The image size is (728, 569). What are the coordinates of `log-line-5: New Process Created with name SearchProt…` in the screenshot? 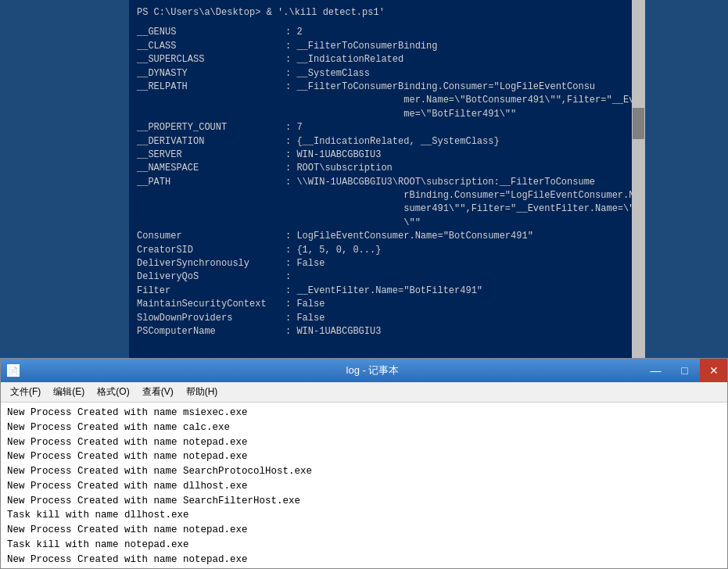 It's located at (364, 472).